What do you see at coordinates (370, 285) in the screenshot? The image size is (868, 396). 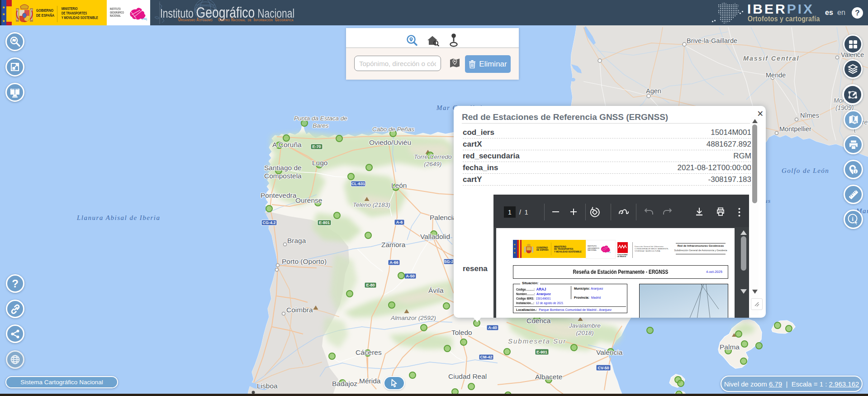 I see `svg-text: E-80` at bounding box center [370, 285].